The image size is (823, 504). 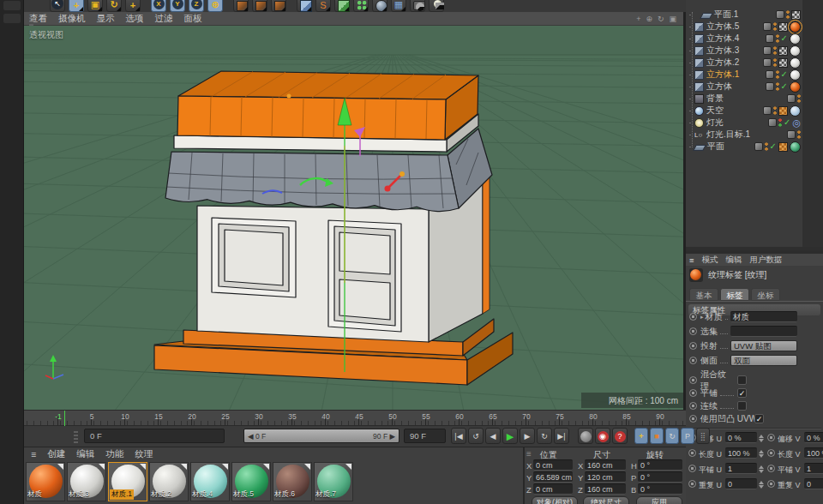 I want to click on material-item: 材质, so click(x=45, y=482).